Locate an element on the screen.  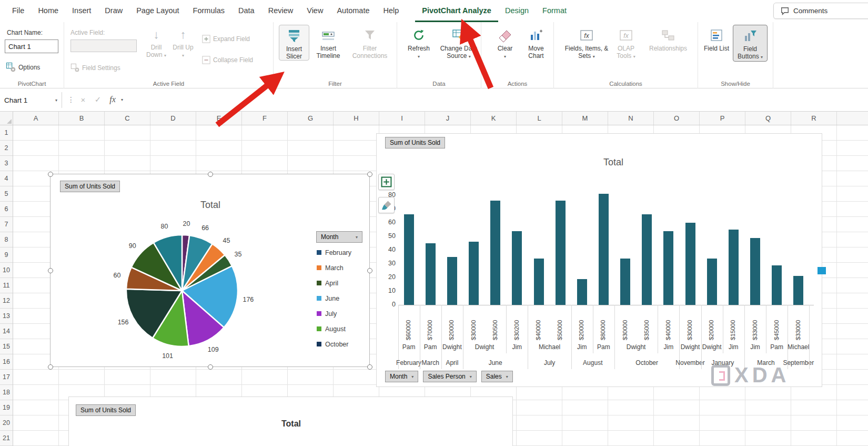
column-header-Q: Q is located at coordinates (768, 118).